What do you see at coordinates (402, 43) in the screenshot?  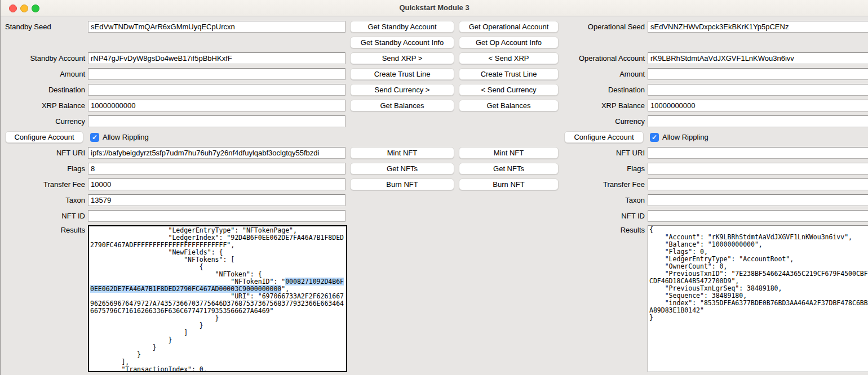 I see `get-standby-account-info-button: Get Standby Account Info` at bounding box center [402, 43].